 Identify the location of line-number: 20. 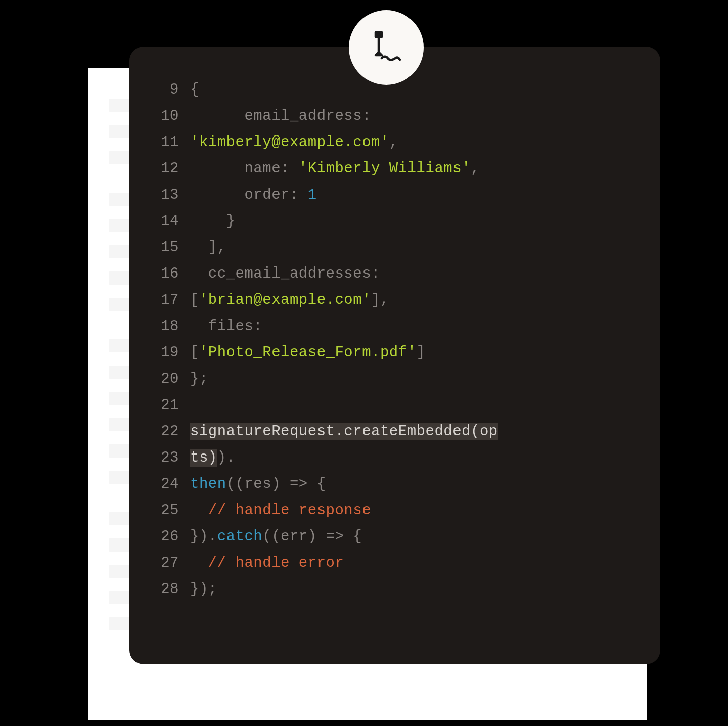
(164, 379).